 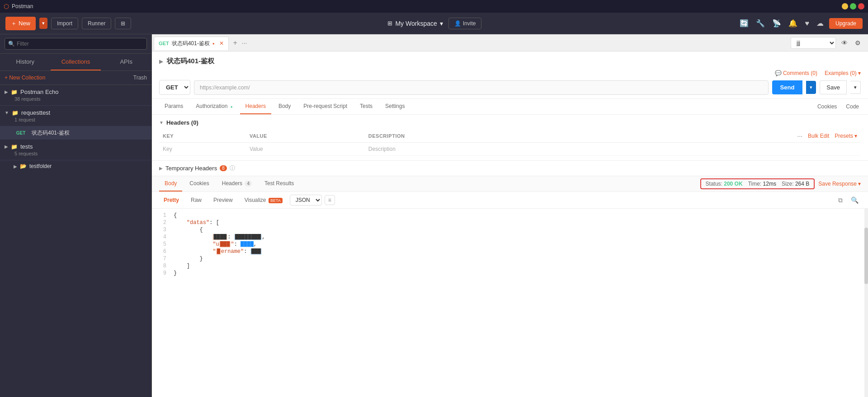 I want to click on comments-link: 💬 Comments (0), so click(x=796, y=73).